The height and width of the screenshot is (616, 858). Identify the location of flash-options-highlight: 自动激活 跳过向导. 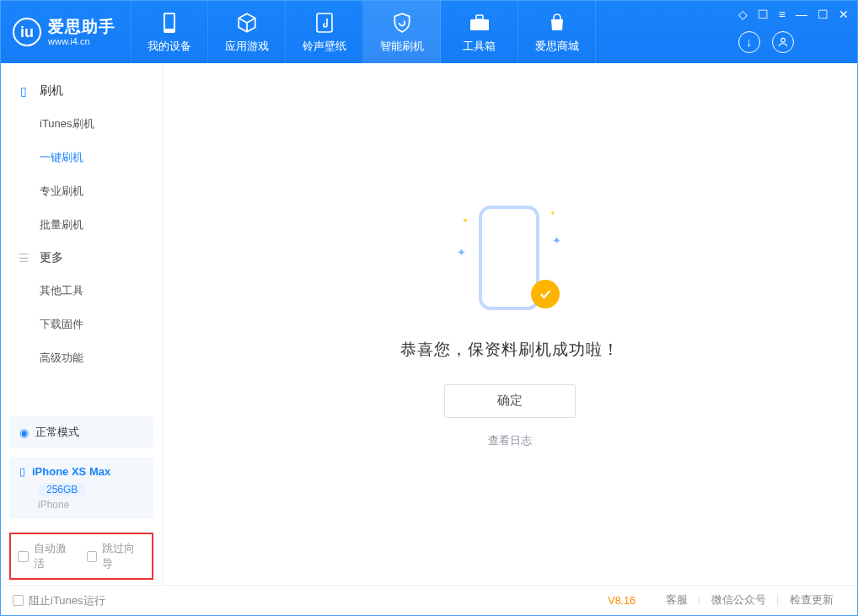
(81, 556).